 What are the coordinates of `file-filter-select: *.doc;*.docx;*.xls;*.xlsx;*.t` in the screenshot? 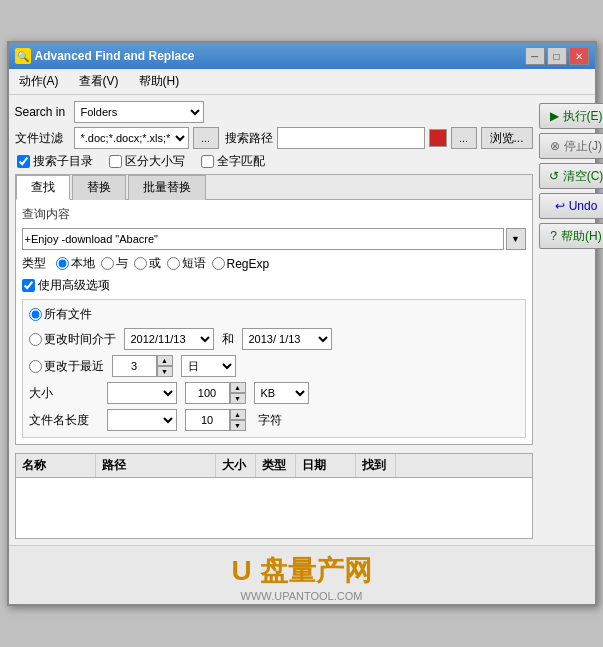 It's located at (132, 138).